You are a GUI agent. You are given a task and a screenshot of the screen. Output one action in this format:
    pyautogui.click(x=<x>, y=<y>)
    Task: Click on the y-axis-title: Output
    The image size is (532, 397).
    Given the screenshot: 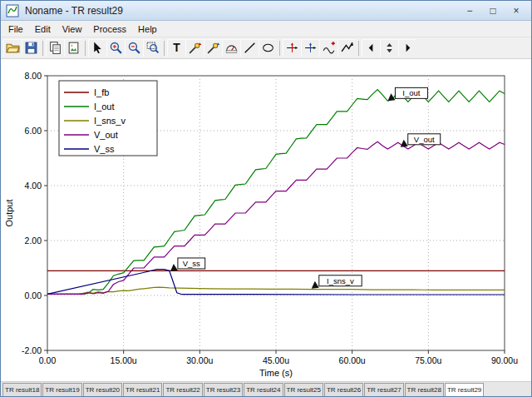 What is the action you would take?
    pyautogui.click(x=9, y=213)
    